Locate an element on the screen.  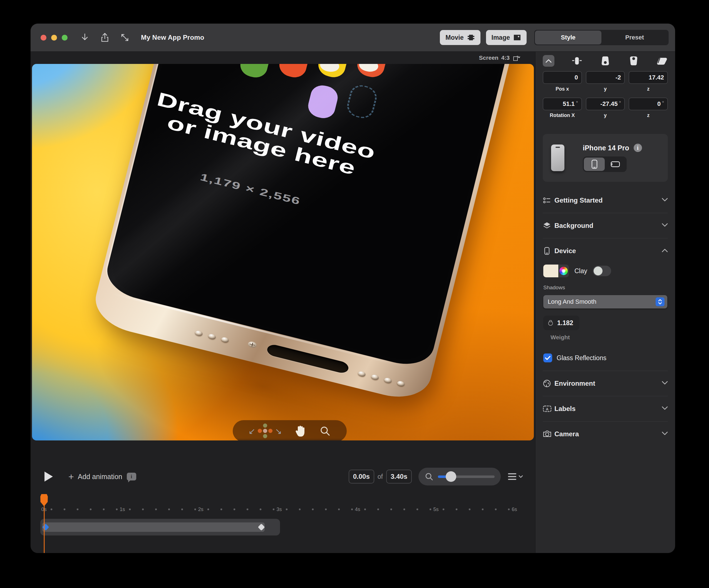
timeline-options-menu is located at coordinates (516, 477).